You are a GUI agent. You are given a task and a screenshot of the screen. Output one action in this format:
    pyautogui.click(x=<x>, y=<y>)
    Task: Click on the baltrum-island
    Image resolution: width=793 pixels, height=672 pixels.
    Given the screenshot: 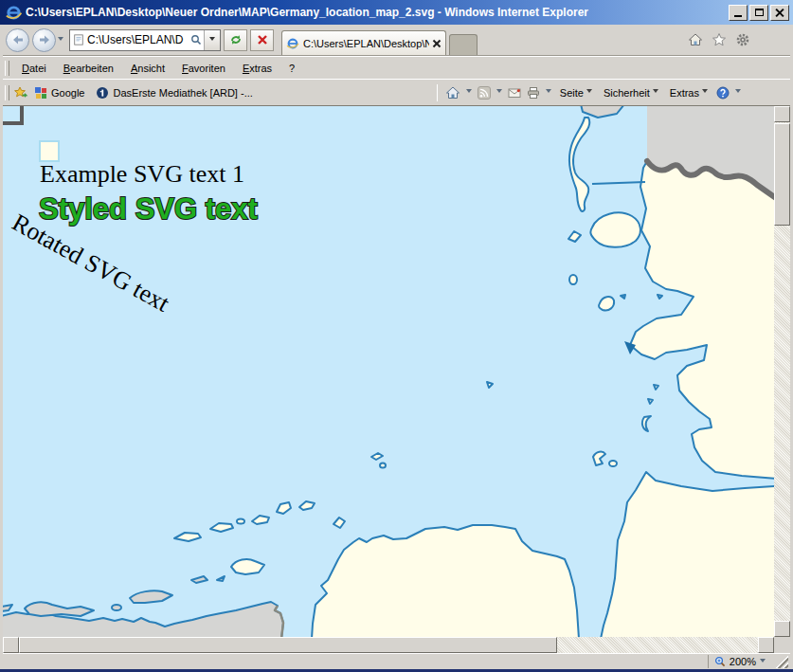 What is the action you would take?
    pyautogui.click(x=241, y=521)
    